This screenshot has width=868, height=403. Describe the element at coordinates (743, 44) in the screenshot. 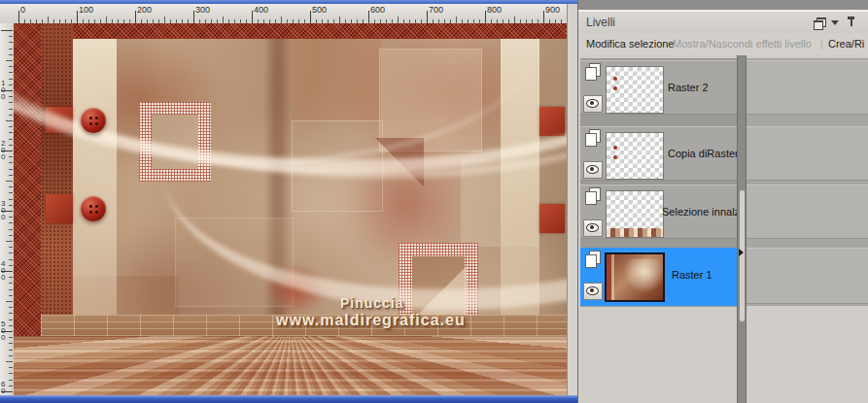

I see `toolbar-mostra-nascondi: Mostra/Nascondi effetti livello` at that location.